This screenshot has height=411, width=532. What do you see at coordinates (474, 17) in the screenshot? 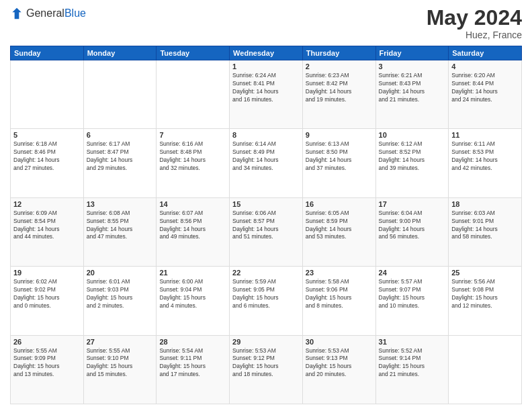
I see `month-title: May 2024` at bounding box center [474, 17].